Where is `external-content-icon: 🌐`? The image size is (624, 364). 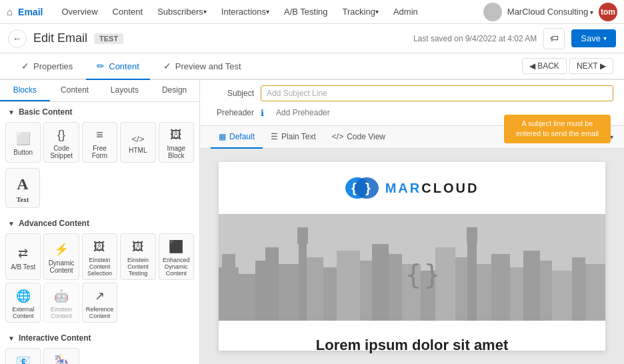
external-content-icon: 🌐 is located at coordinates (23, 296).